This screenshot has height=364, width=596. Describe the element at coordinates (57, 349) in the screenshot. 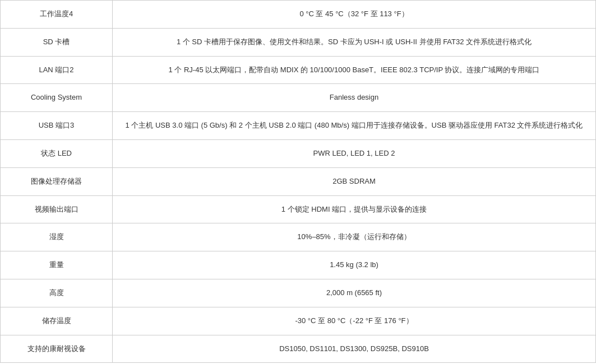

I see `row-label: 支持的康耐视设备` at that location.